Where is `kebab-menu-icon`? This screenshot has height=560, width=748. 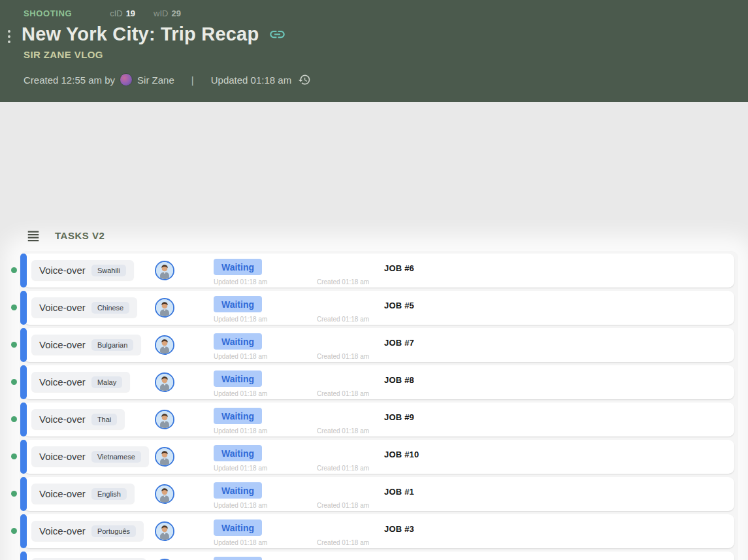 kebab-menu-icon is located at coordinates (9, 37).